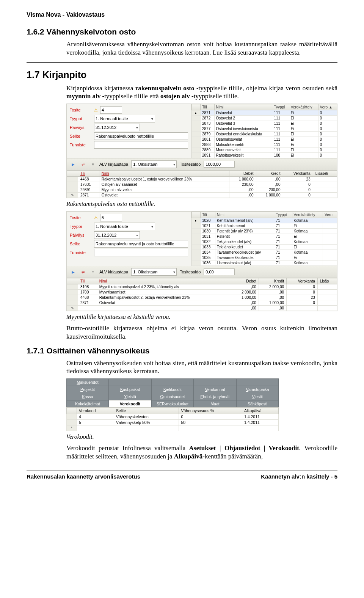 This screenshot has width=364, height=598. Describe the element at coordinates (264, 131) in the screenshot. I see `account-list: TiliNimiTyyppiVerokäsittelyVero ▲▸2871Os…` at that location.